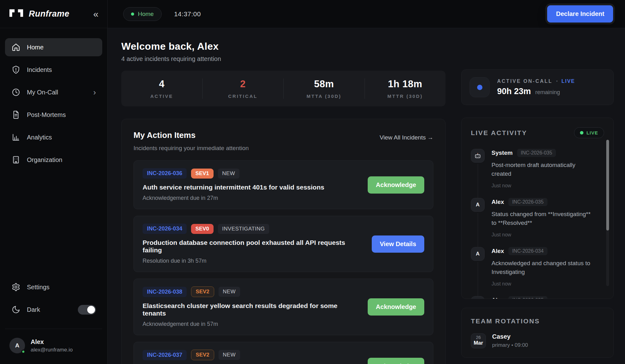 The height and width of the screenshot is (364, 625). I want to click on topbar: Home 14:37:00 Declare Incident, so click(366, 14).